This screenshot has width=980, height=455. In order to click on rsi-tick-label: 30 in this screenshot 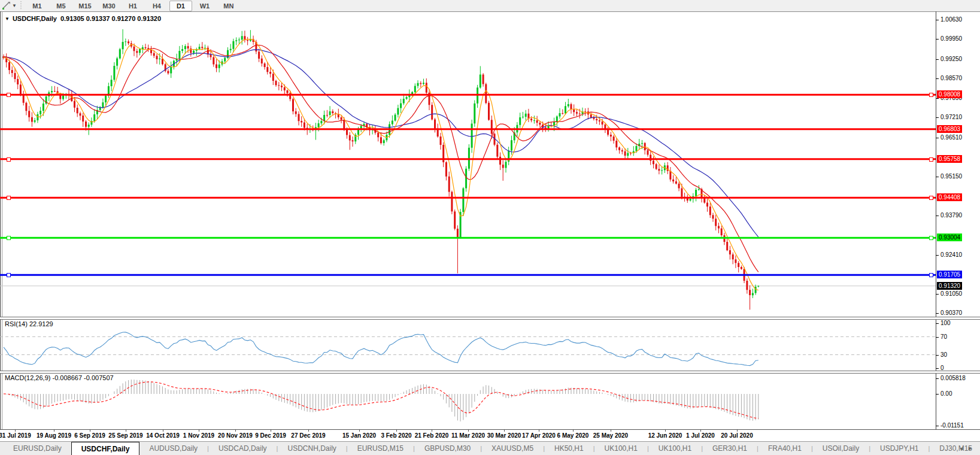, I will do `click(943, 354)`.